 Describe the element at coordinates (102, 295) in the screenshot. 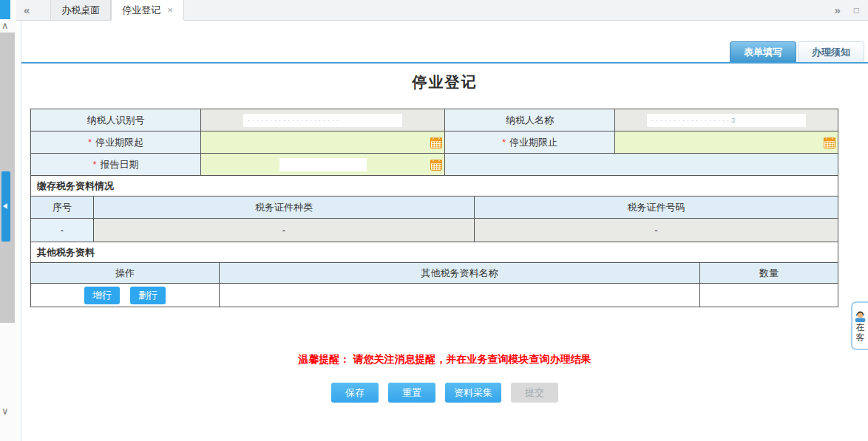

I see `add-row-button: 增行` at that location.